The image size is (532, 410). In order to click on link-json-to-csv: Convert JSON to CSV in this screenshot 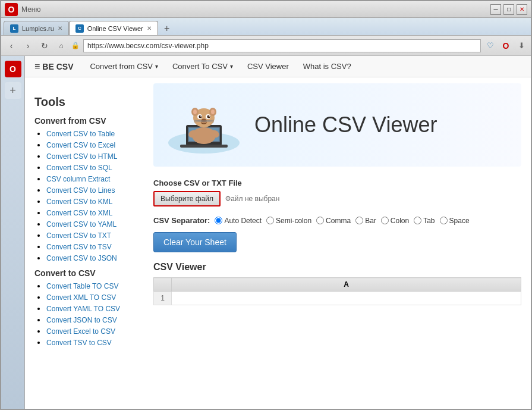, I will do `click(82, 320)`.